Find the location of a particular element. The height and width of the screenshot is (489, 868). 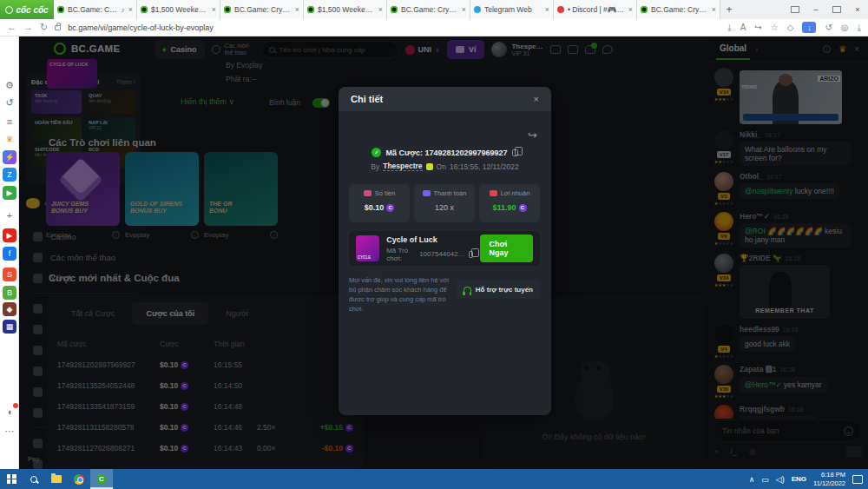

bet-stats: Số tiền $0.10 Thanh toán 120 x Lợi nhuận… is located at coordinates (444, 203).